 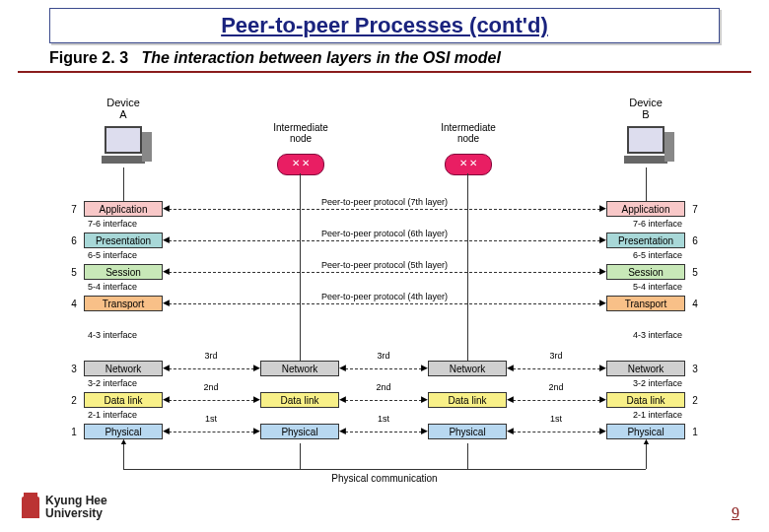 I want to click on iface-r-65: 6-5 interface, so click(x=645, y=255).